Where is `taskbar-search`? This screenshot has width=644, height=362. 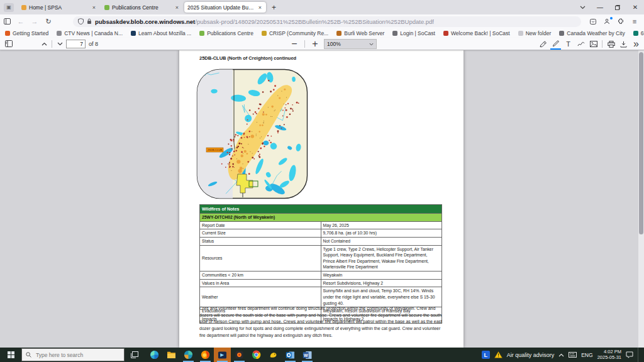 taskbar-search is located at coordinates (73, 354).